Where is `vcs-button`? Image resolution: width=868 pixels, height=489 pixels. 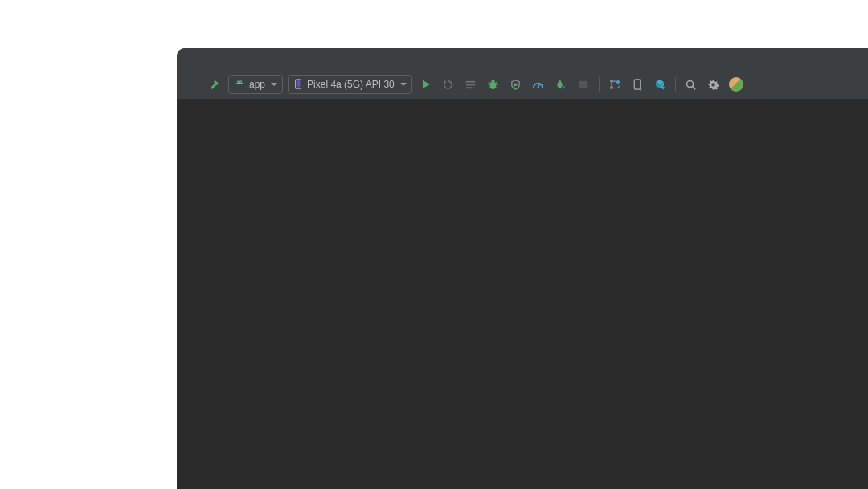
vcs-button is located at coordinates (615, 84).